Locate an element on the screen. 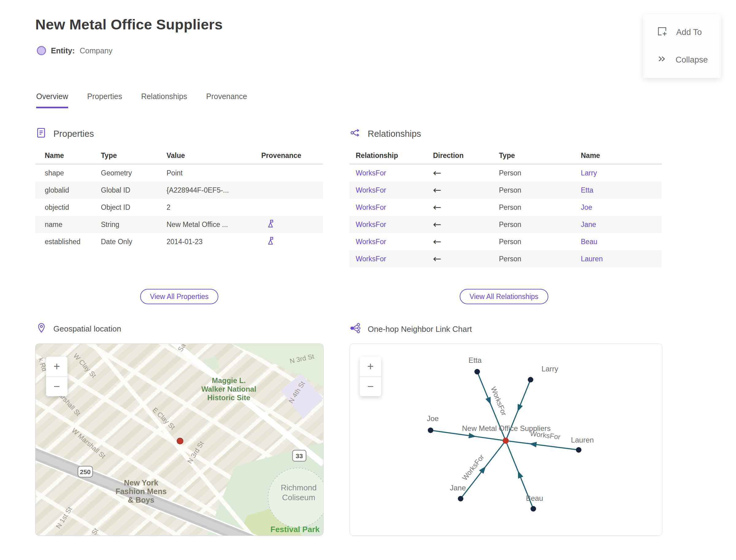 The width and height of the screenshot is (736, 560). map-zoom-in-button: + is located at coordinates (57, 367).